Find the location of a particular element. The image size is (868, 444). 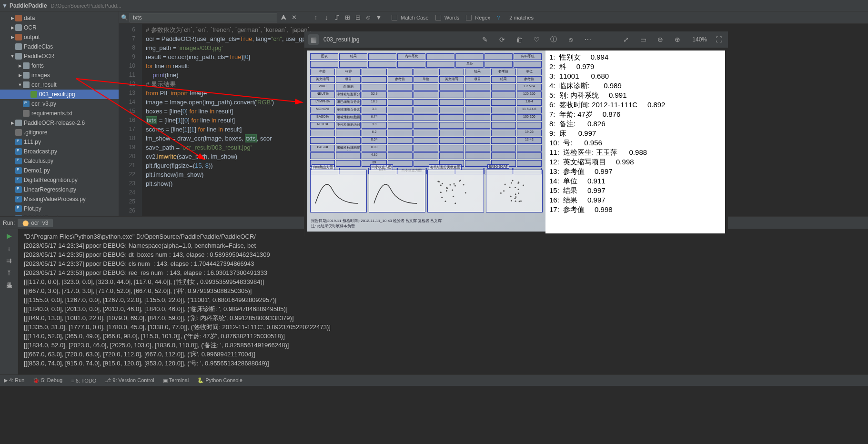

run-config-tab: ⬤ocr_v3 is located at coordinates (35, 223).